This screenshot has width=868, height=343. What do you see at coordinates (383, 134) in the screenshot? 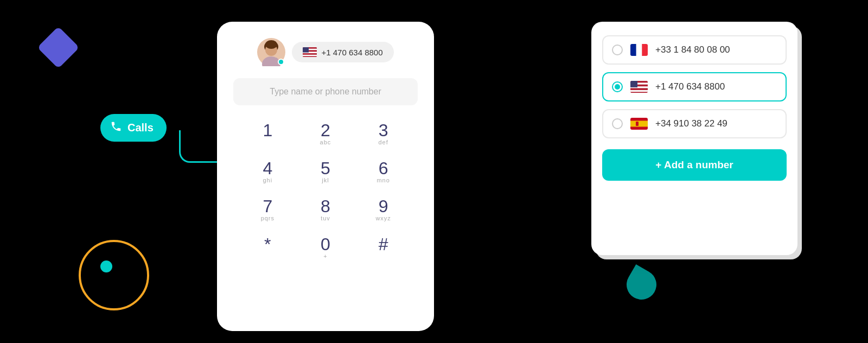
I see `dial-key-3: 3 def` at bounding box center [383, 134].